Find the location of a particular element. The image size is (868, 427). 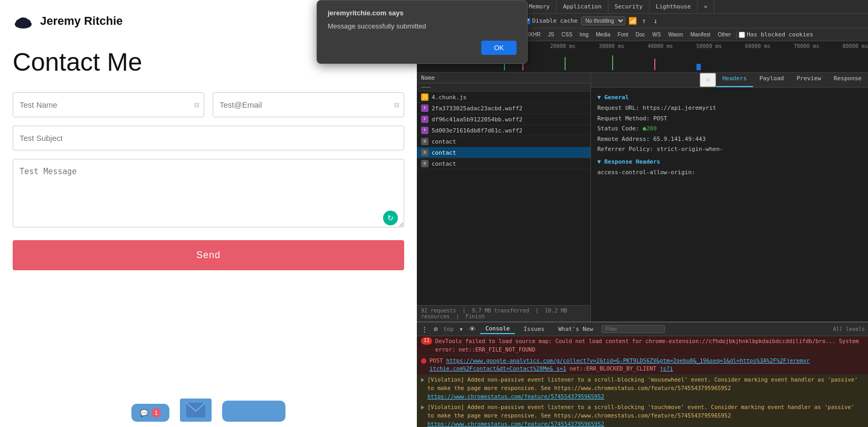

request-item-woff2-1: F 2fa3733025adac23acbd.woff2 is located at coordinates (503, 109).